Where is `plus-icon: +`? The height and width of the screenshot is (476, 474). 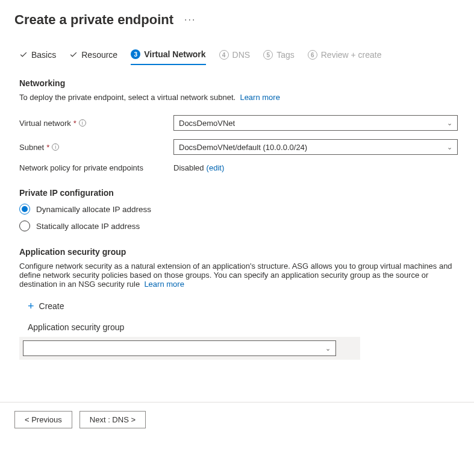
plus-icon: + is located at coordinates (31, 306).